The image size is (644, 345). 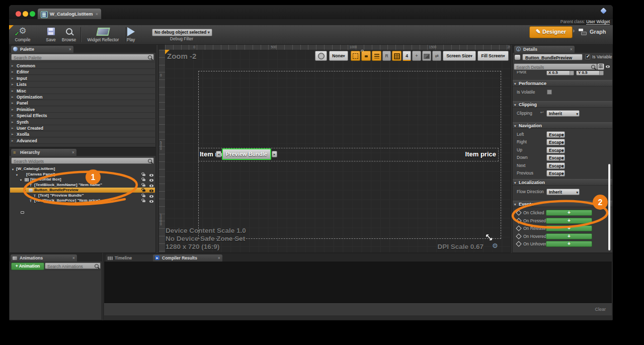 What do you see at coordinates (468, 154) in the screenshot?
I see `canvas-item-price-text: Item price` at bounding box center [468, 154].